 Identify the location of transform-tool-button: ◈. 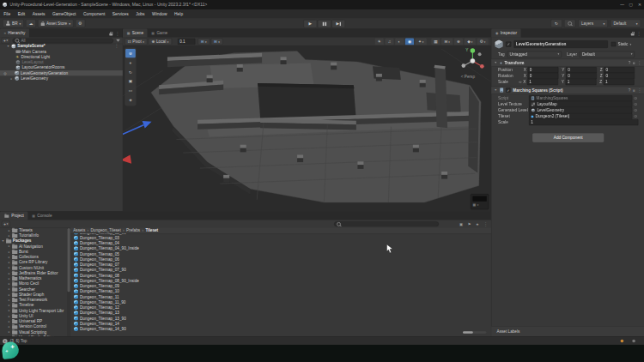
(131, 100).